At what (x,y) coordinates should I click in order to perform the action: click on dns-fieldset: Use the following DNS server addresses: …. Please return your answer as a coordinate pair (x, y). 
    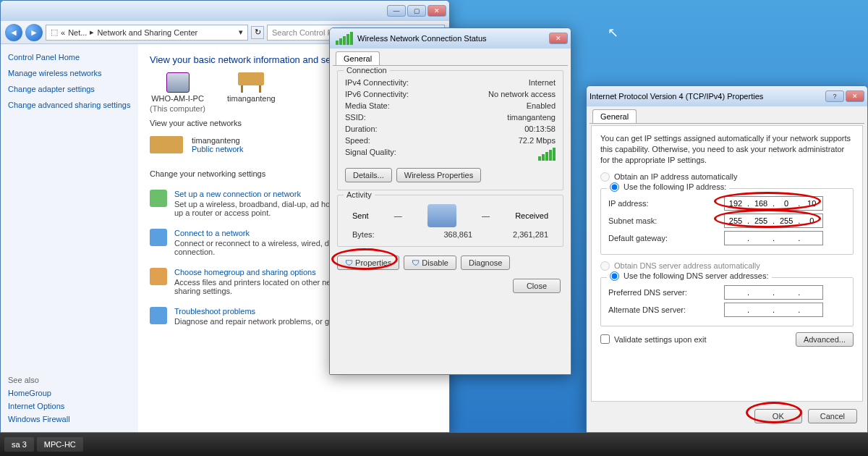
    Looking at the image, I should click on (727, 302).